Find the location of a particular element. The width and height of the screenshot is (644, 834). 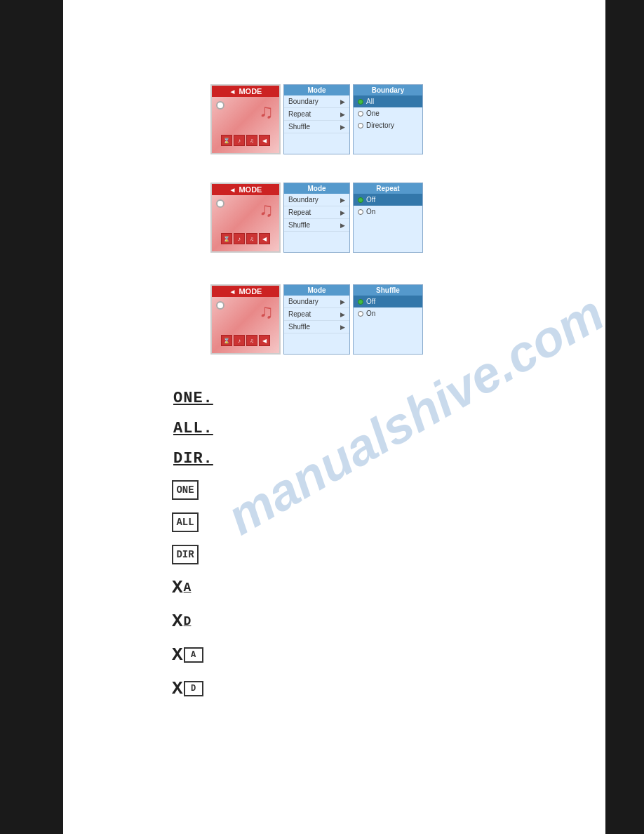

bottom-icon-1a: ⌛ is located at coordinates (227, 140).